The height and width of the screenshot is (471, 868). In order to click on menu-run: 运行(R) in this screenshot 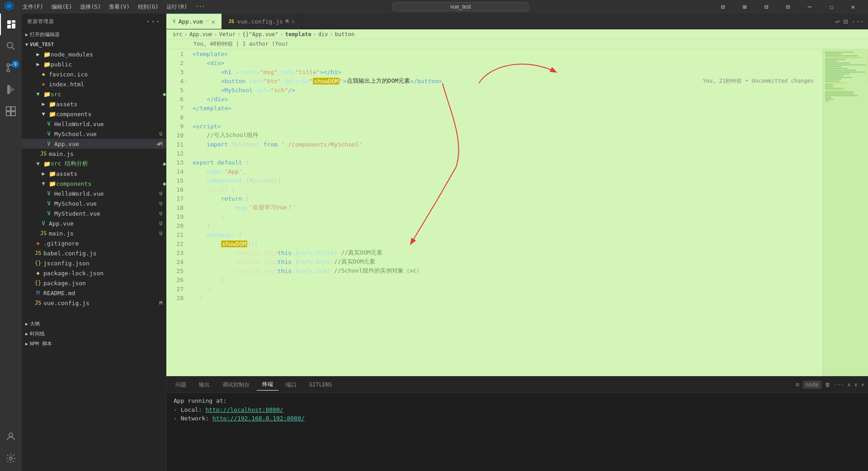, I will do `click(177, 7)`.